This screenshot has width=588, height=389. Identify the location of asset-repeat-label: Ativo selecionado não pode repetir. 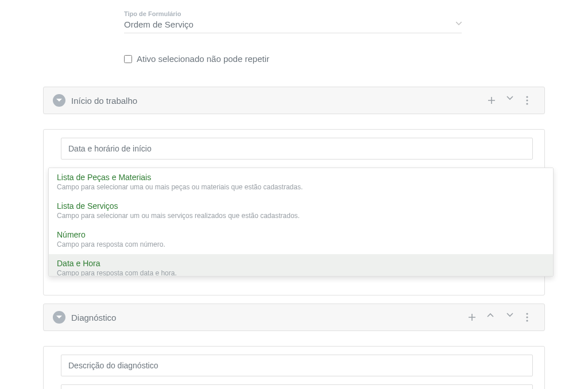
(203, 59).